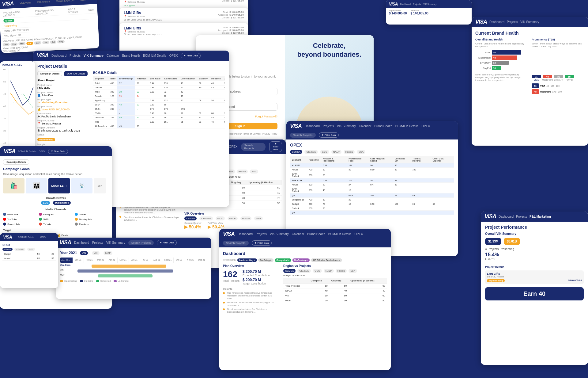 The width and height of the screenshot is (588, 378). I want to click on vik-cissee-tab: CIS/SEE, so click(206, 218).